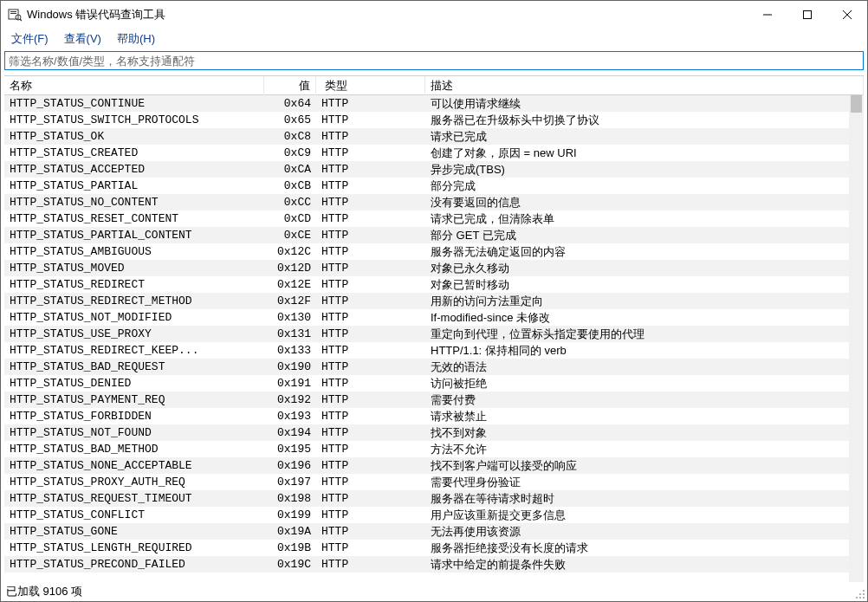 The height and width of the screenshot is (602, 868). What do you see at coordinates (134, 449) in the screenshot?
I see `cell-name: HTTP_STATUS_BAD_METHOD` at bounding box center [134, 449].